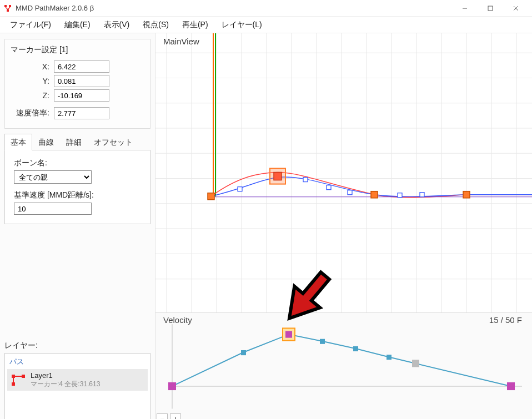  Describe the element at coordinates (18, 142) in the screenshot. I see `tab-basic: 基本` at that location.